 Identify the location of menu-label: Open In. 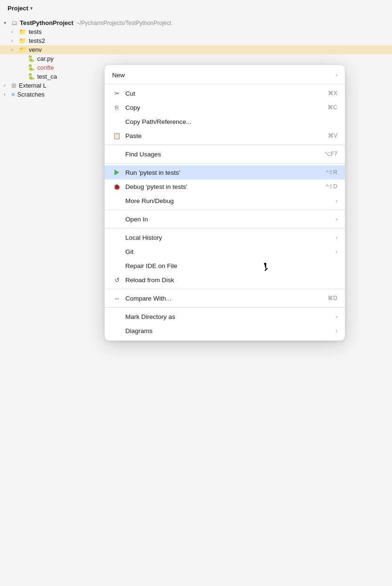
(230, 220).